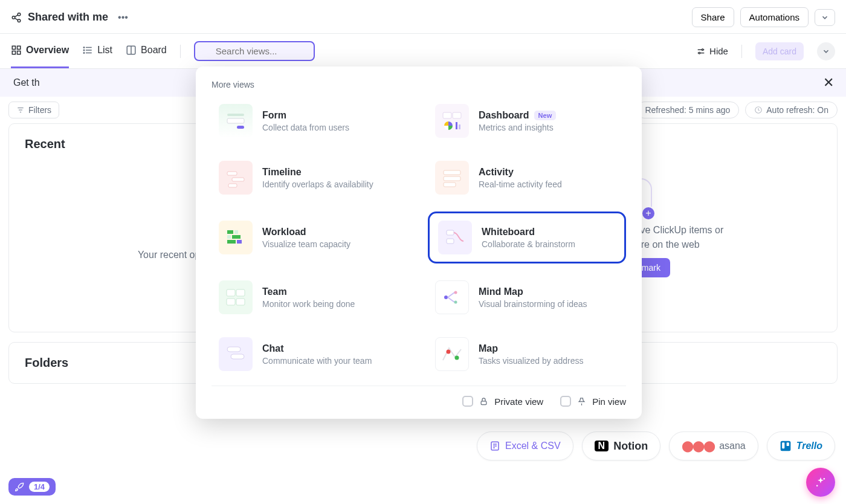 Image resolution: width=846 pixels, height=504 pixels. I want to click on view-option-timeline: Timeline Identify overlaps & availabilit…, so click(311, 178).